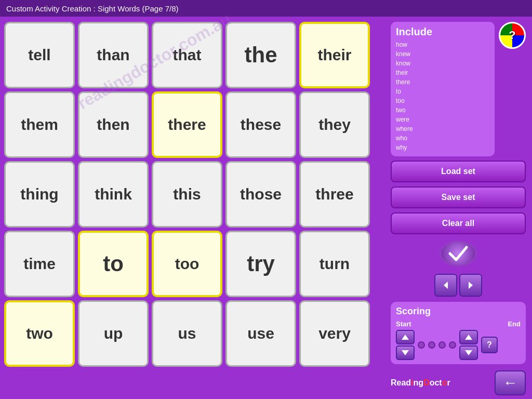 The width and height of the screenshot is (532, 399). Describe the element at coordinates (335, 334) in the screenshot. I see `word-card: very` at that location.